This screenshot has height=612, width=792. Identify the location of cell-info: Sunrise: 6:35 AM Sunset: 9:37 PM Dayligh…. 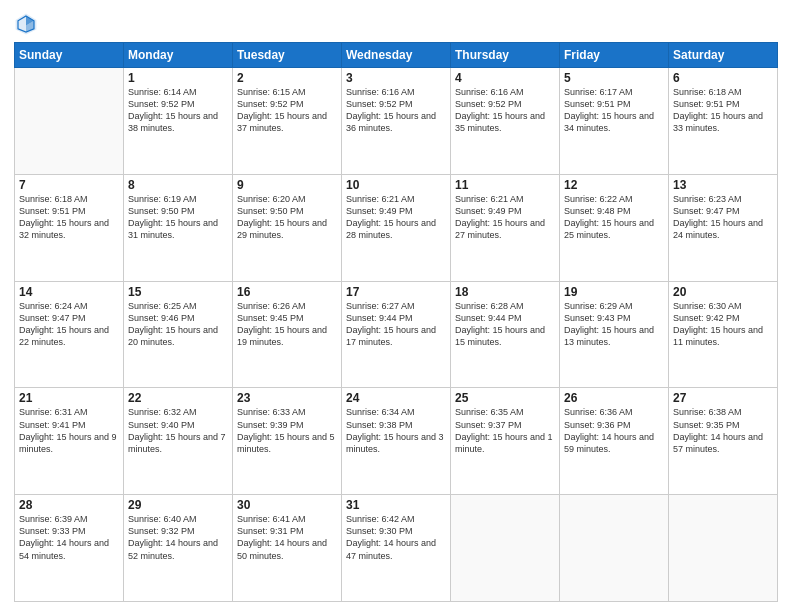
(505, 430).